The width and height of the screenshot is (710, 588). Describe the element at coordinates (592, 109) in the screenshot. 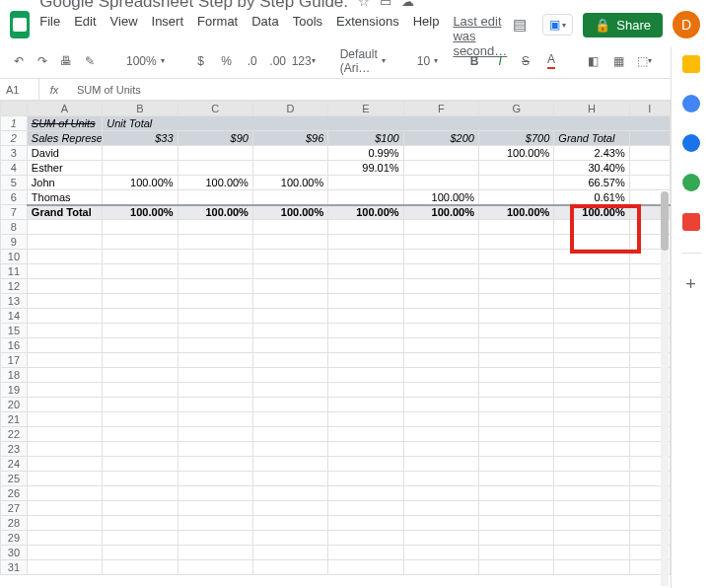

I see `col-header: H` at that location.